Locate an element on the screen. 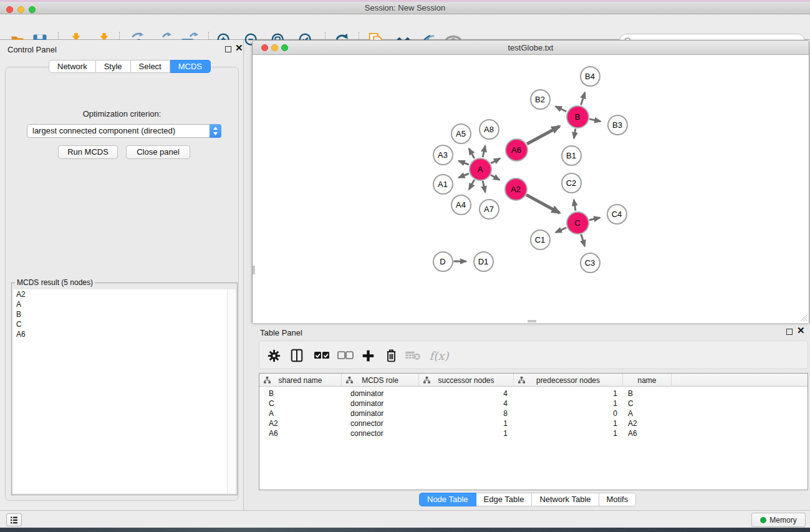 The image size is (810, 532). graph-node-C3: C3 is located at coordinates (590, 263).